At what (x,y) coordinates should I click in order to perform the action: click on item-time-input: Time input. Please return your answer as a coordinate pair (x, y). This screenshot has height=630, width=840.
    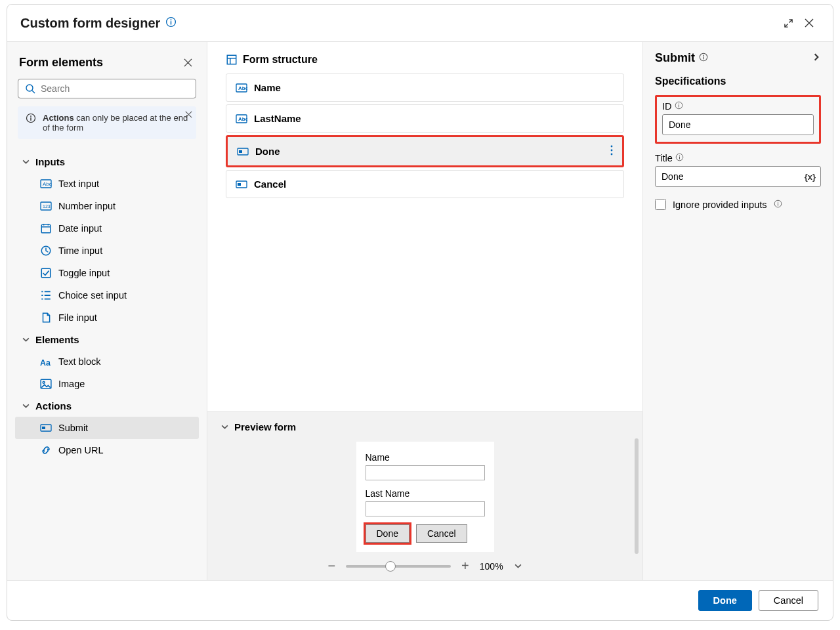
    Looking at the image, I should click on (107, 251).